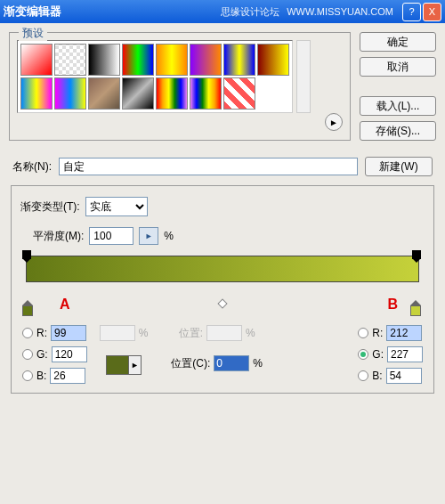  I want to click on left-b-input, so click(68, 376).